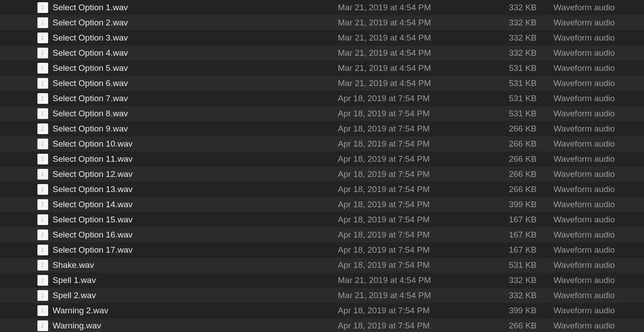 The width and height of the screenshot is (644, 332). Describe the element at coordinates (322, 38) in the screenshot. I see `file-row: Select Option 3.wavMar 21, 2019 at 4:54 …` at that location.